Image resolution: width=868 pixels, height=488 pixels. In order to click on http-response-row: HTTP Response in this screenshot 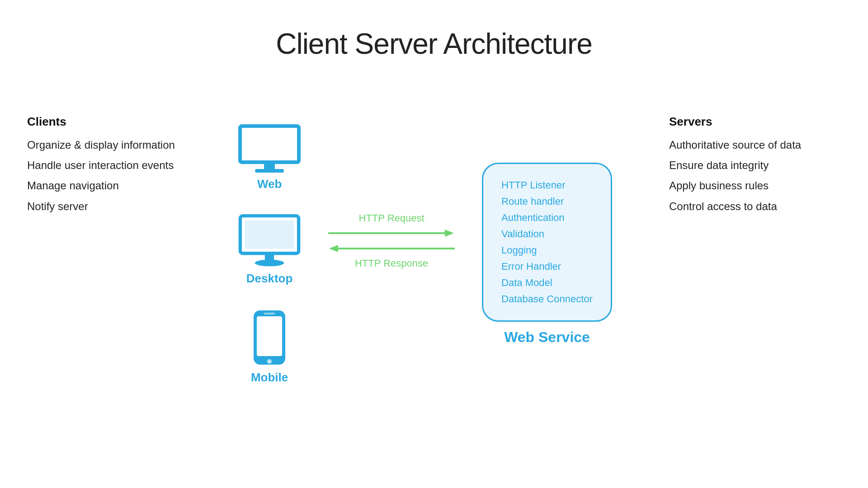, I will do `click(392, 256)`.